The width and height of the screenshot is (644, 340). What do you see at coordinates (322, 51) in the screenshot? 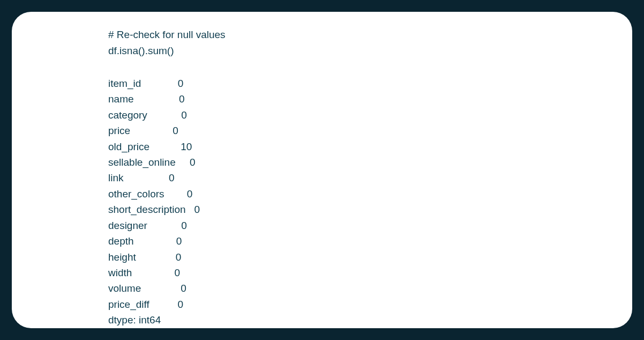
I see `code-statement: df.isna().sum()` at bounding box center [322, 51].